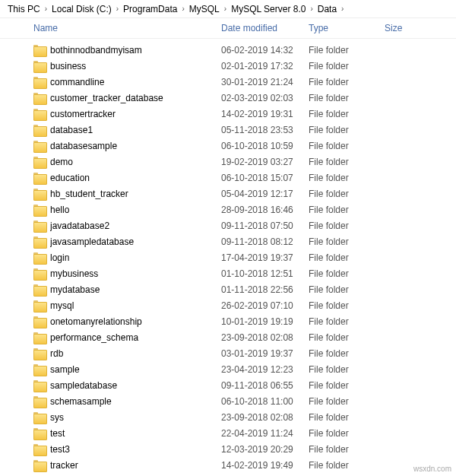 This screenshot has width=456, height=476. Describe the element at coordinates (228, 225) in the screenshot. I see `table-row: javadatabase209-11-2018 07:50File folder` at that location.